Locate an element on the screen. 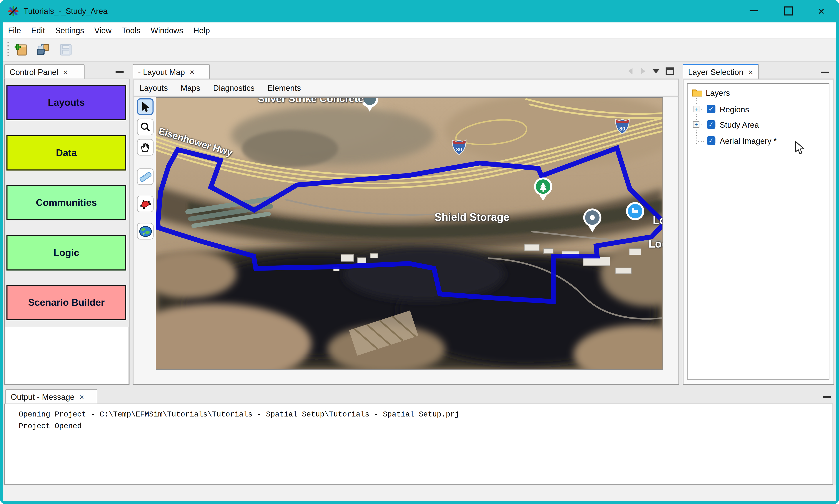 Image resolution: width=839 pixels, height=504 pixels. output-minimize is located at coordinates (827, 397).